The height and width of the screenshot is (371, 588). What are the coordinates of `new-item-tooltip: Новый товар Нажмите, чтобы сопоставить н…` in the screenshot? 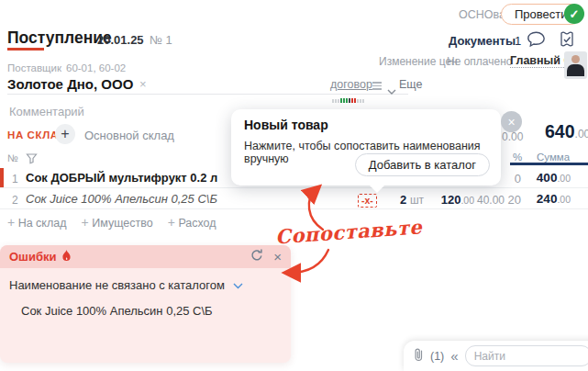 It's located at (366, 147).